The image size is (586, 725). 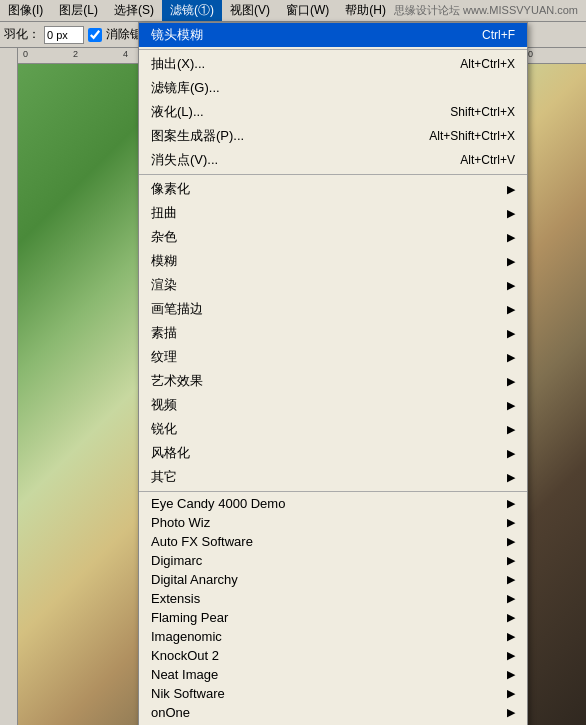 What do you see at coordinates (511, 262) in the screenshot?
I see `blur-arrow: ▶` at bounding box center [511, 262].